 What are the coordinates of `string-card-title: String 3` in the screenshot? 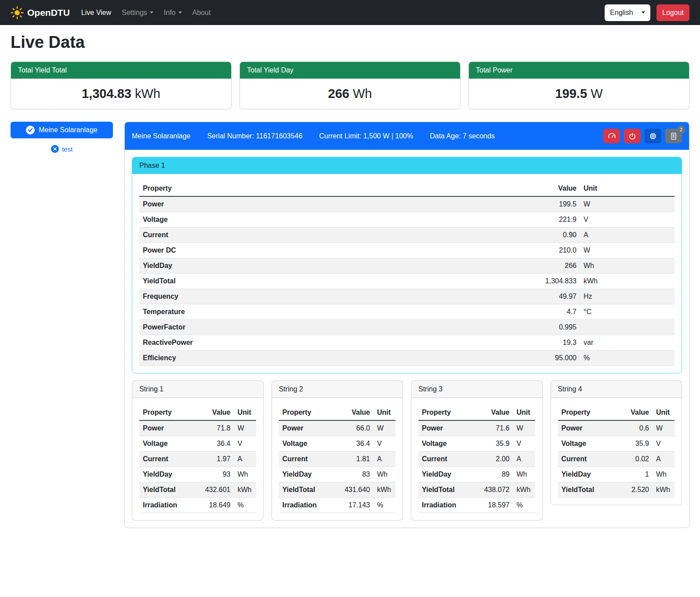 It's located at (477, 389).